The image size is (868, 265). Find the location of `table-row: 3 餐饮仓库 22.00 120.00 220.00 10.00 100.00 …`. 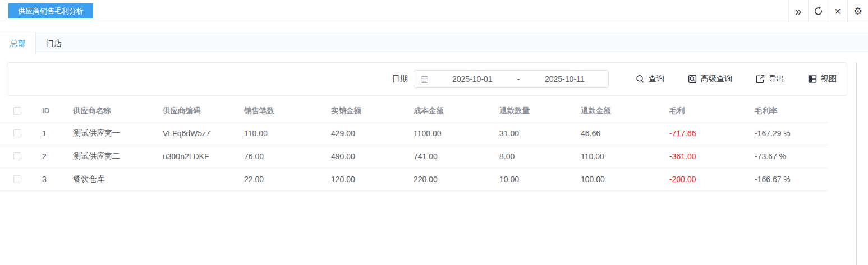

table-row: 3 餐饮仓库 22.00 120.00 220.00 10.00 100.00 … is located at coordinates (414, 179).